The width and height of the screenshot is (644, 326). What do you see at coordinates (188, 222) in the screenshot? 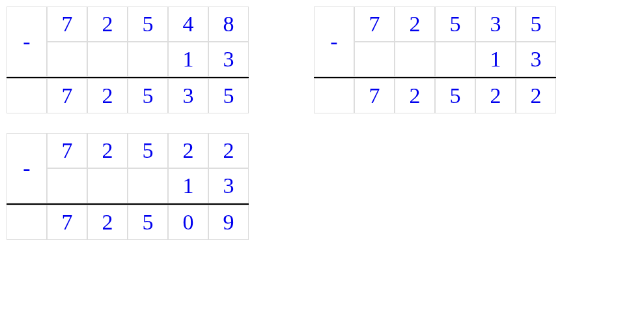
I see `digit-cell: 0` at bounding box center [188, 222].